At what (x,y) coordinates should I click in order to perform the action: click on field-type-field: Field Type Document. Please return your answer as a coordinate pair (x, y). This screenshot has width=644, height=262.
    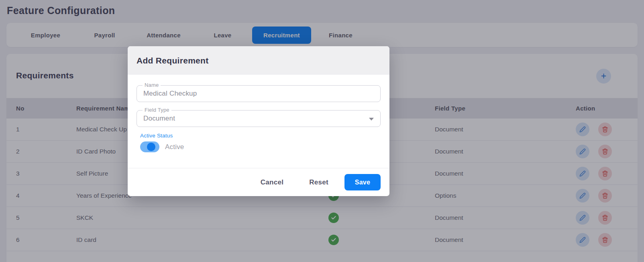
    Looking at the image, I should click on (259, 119).